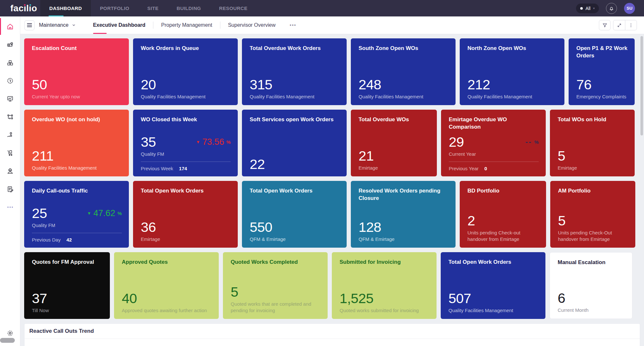 This screenshot has height=346, width=644. What do you see at coordinates (77, 214) in the screenshot?
I see `kpi-card: Daily Call-outs Traffic25▼47.62%Quality …` at bounding box center [77, 214].